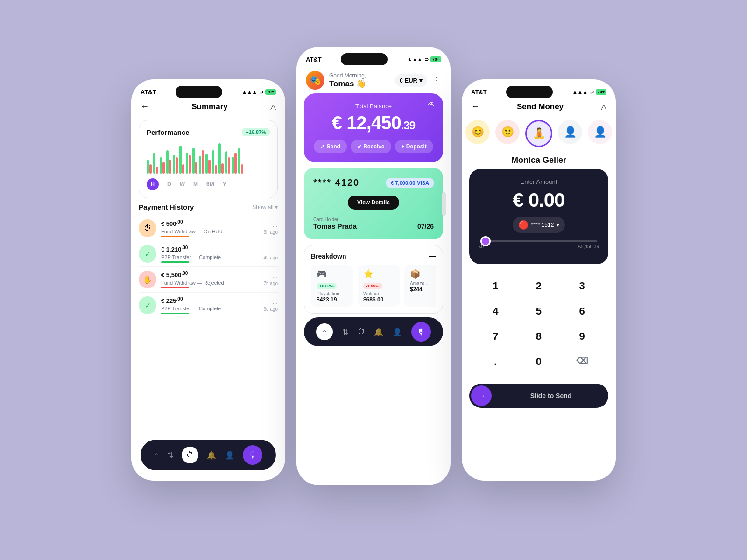  What do you see at coordinates (604, 106) in the screenshot?
I see `alert-icon-right: △` at bounding box center [604, 106].